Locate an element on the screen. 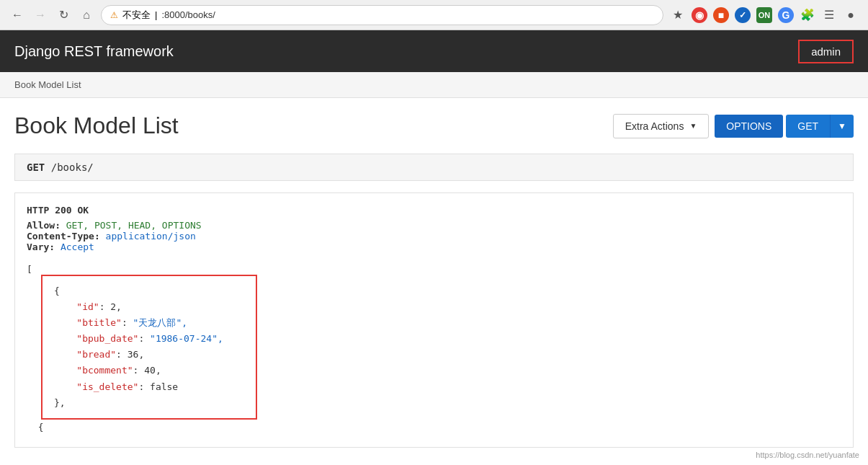  json-object: { "id": 2, "btitle": "天龙八部", "bpub_date"… is located at coordinates (149, 347).